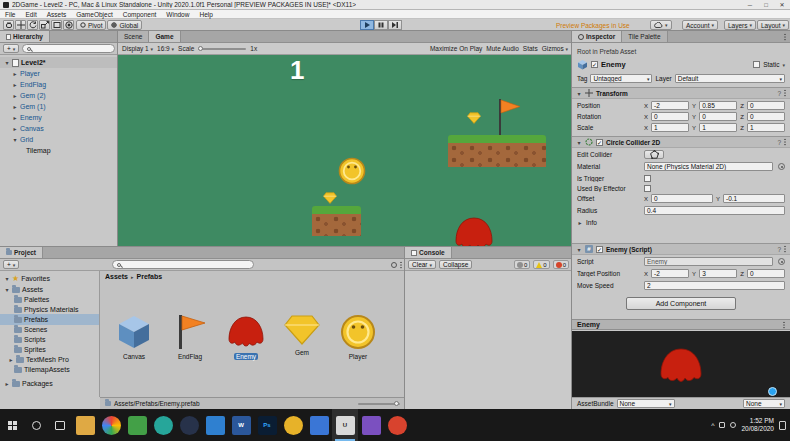  What do you see at coordinates (32, 25) in the screenshot?
I see `rotate-tool-icon` at bounding box center [32, 25].